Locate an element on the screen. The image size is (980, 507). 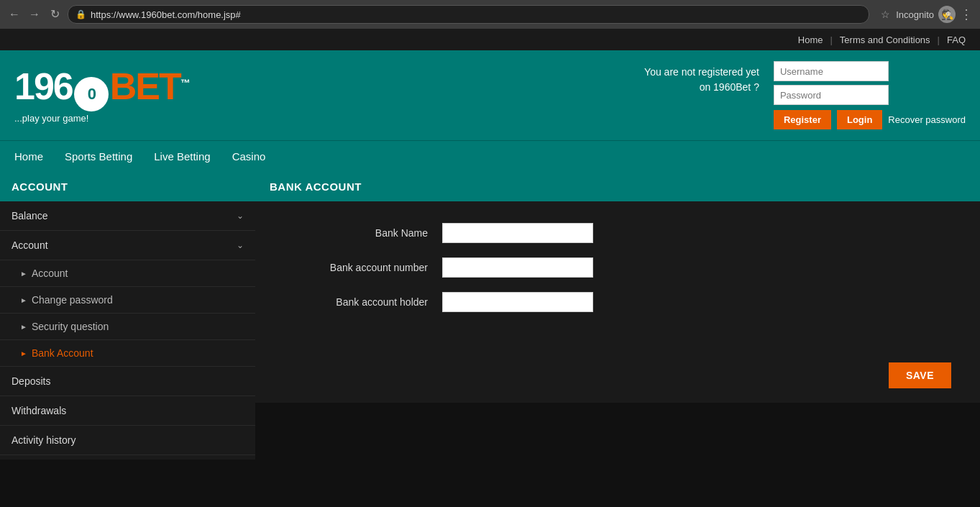
content-header: BANK ACCOUNT is located at coordinates (618, 187).